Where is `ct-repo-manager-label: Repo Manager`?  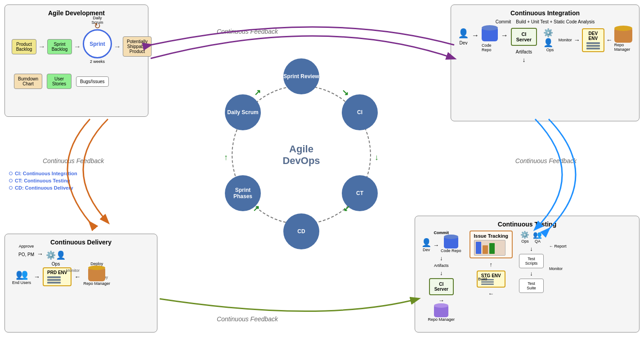
ct-repo-manager-label: Repo Manager is located at coordinates (442, 319).